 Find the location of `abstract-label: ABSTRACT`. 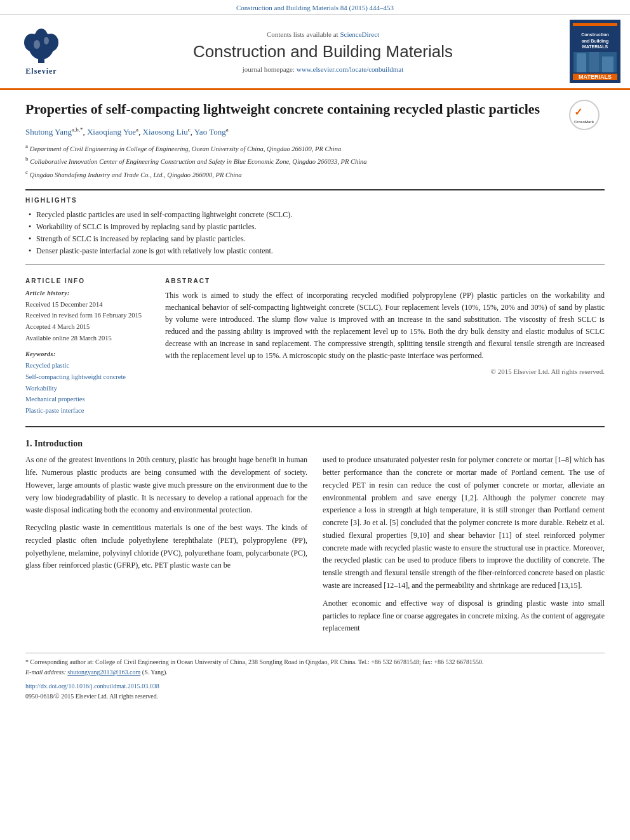

abstract-label: ABSTRACT is located at coordinates (385, 281).